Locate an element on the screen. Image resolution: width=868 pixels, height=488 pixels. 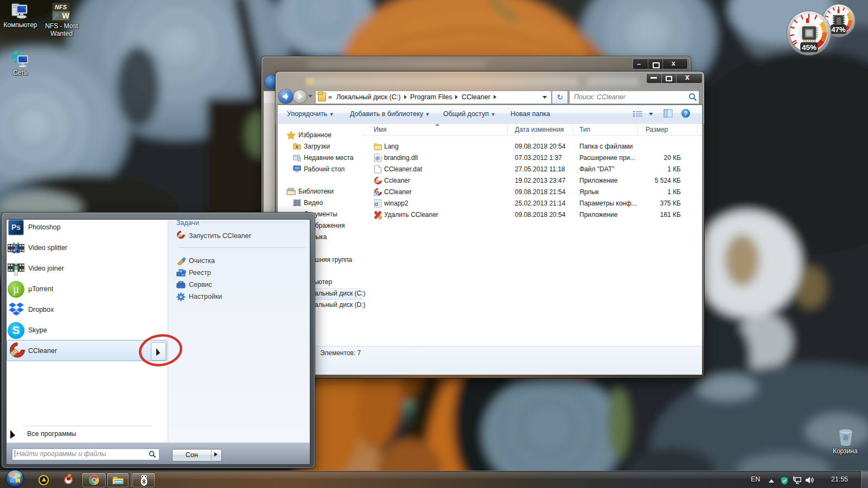
svg-text: 47% is located at coordinates (838, 29).